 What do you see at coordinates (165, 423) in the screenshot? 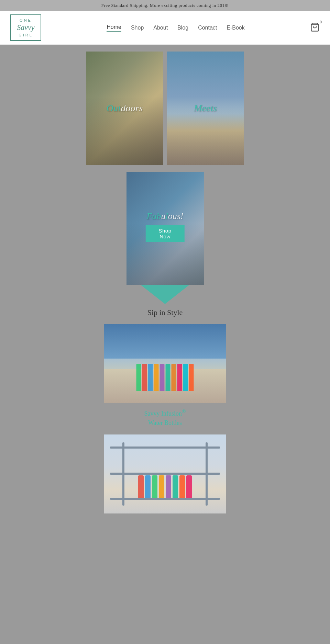
I see `product-name-line2: Water Bottles` at bounding box center [165, 423].